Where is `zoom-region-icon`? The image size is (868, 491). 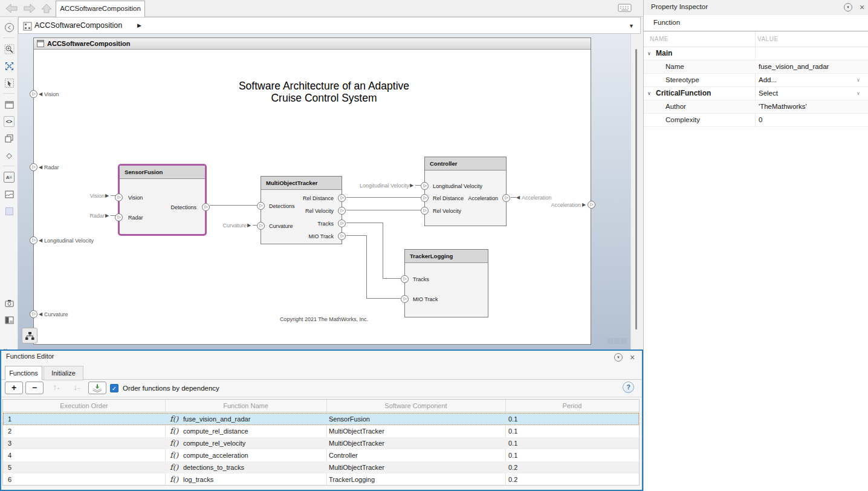
zoom-region-icon is located at coordinates (9, 49).